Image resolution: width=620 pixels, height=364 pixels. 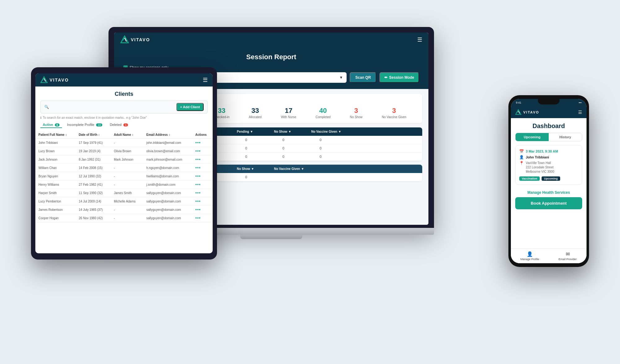 What do you see at coordinates (549, 181) in the screenshot?
I see `phone-outer: 9:41 ▪▪▪ VITAVO ☰` at bounding box center [549, 181].